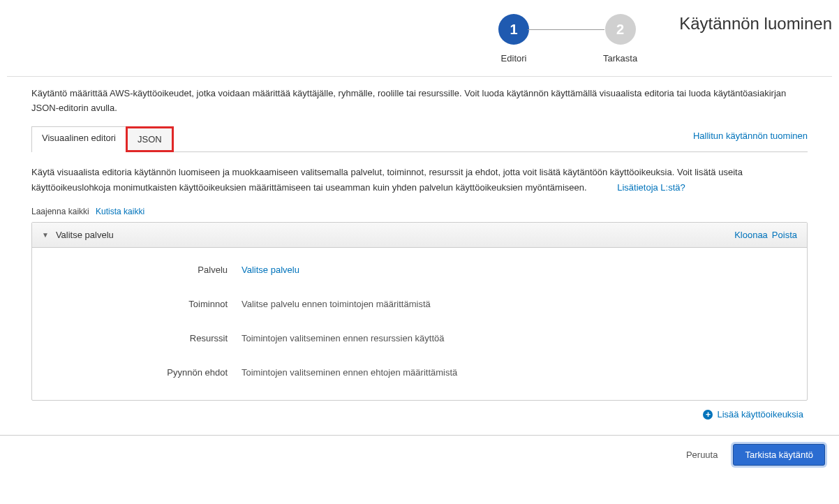 This screenshot has height=504, width=839. Describe the element at coordinates (760, 415) in the screenshot. I see `add-permissions-label: Lisää käyttöoikeuksia` at that location.